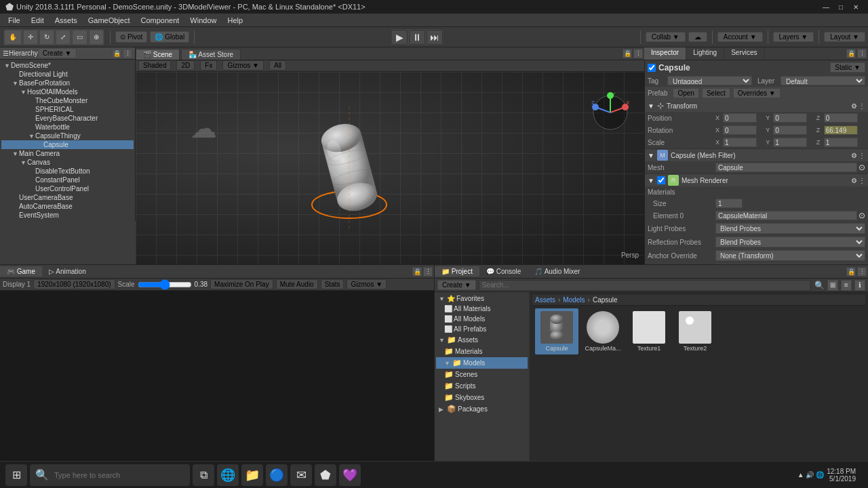  Describe the element at coordinates (160, 20) in the screenshot. I see `menu-component: Component` at that location.